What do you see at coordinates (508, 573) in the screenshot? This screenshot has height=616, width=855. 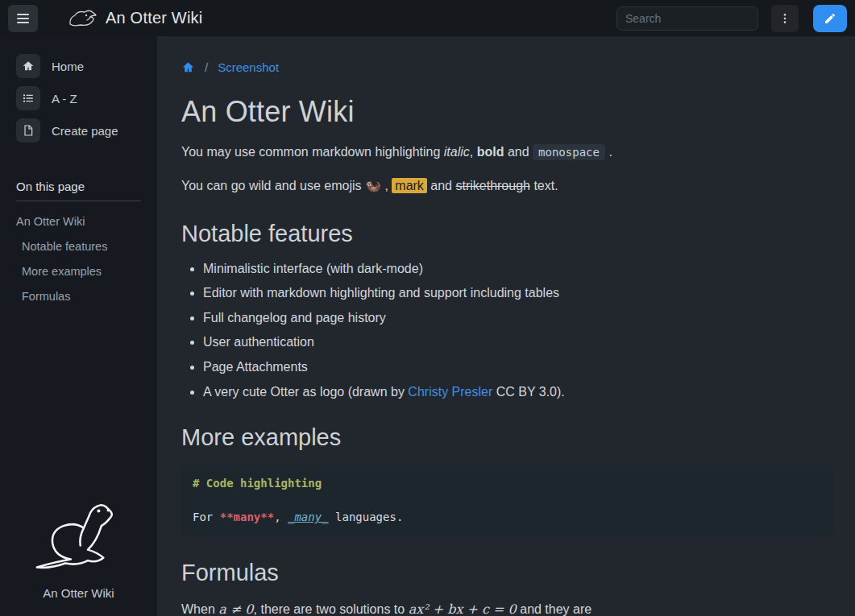 I see `section-heading-formulas: Formulas` at bounding box center [508, 573].